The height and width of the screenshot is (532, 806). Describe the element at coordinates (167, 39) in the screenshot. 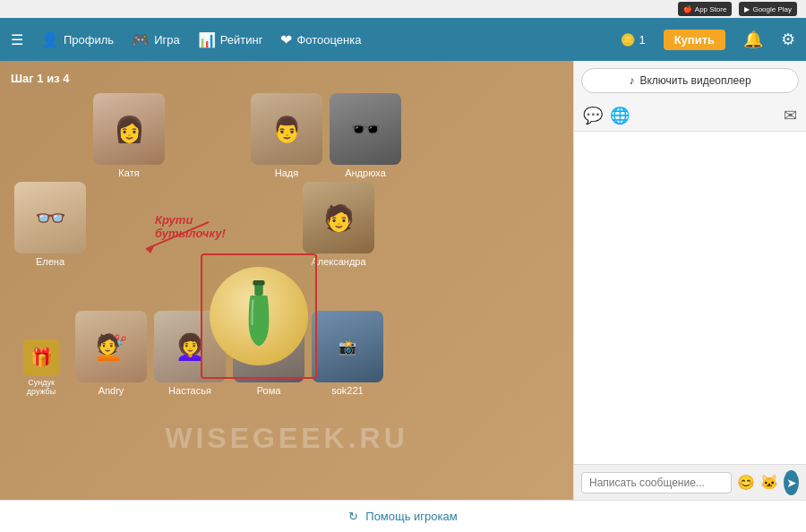

I see `game-label: Игра` at that location.